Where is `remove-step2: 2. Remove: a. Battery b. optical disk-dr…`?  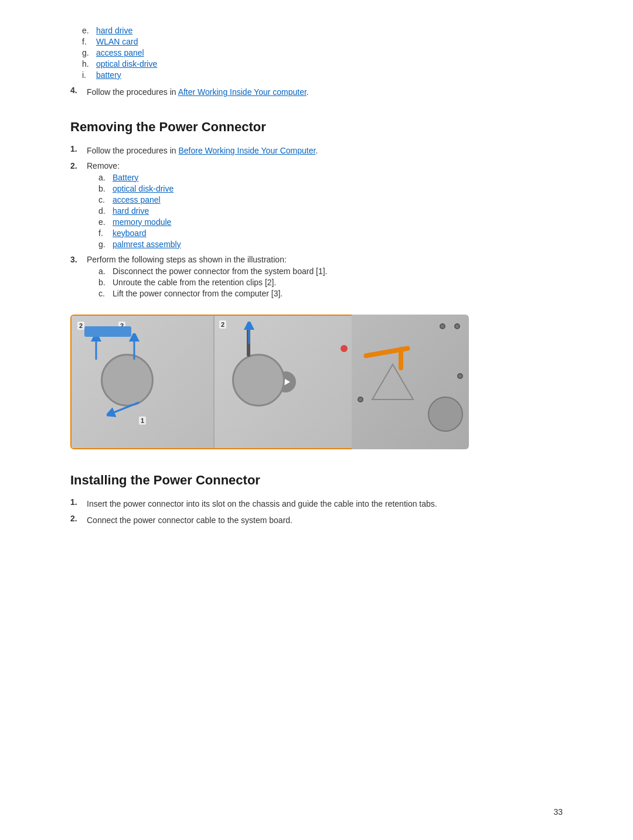 remove-step2: 2. Remove: a. Battery b. optical disk-dr… is located at coordinates (316, 206).